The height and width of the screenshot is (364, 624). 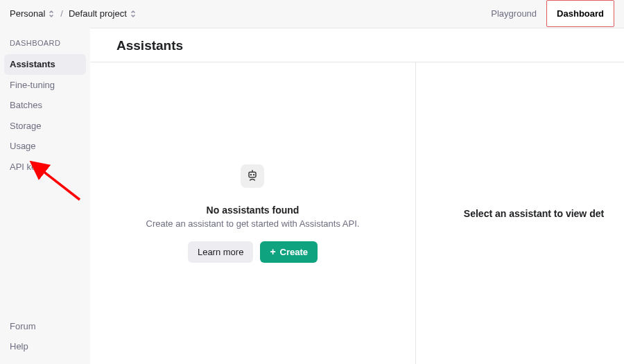 I want to click on sidebar-list: Assistants Fine-tuning Batches Storage U…, so click(x=45, y=116).